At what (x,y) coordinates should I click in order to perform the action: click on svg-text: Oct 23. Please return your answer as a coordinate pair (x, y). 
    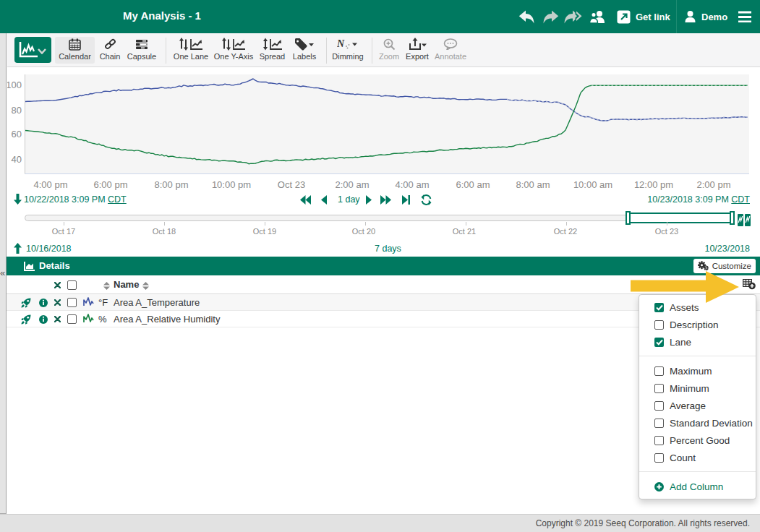
    Looking at the image, I should click on (291, 185).